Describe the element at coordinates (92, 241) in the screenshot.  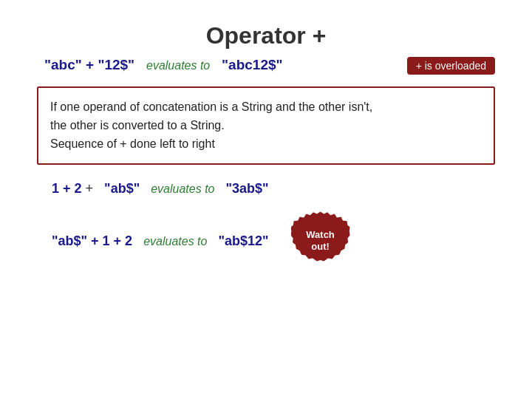
I see `example3-part1: "ab$" + 1 + 2` at that location.